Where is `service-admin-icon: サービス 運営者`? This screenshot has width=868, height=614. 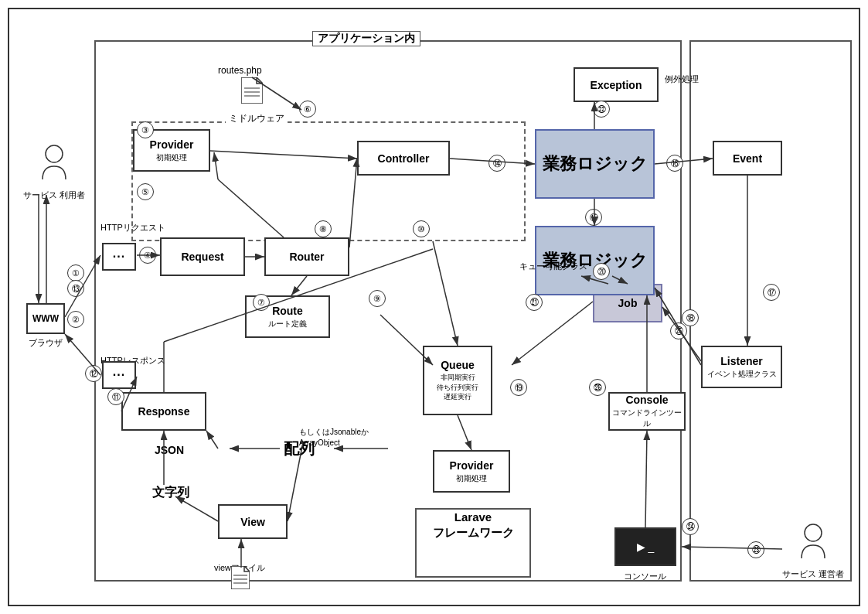
service-admin-icon: サービス 運営者 is located at coordinates (813, 551).